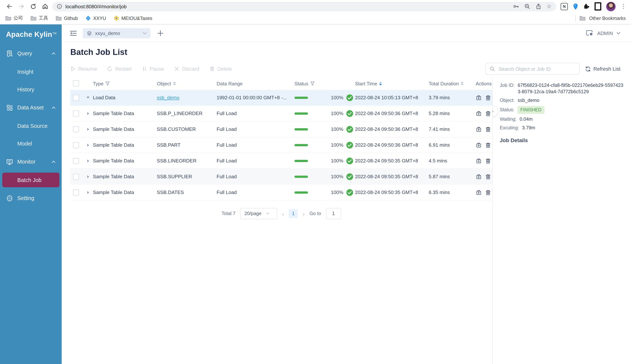 This screenshot has height=364, width=631. I want to click on forward-icon, so click(22, 6).